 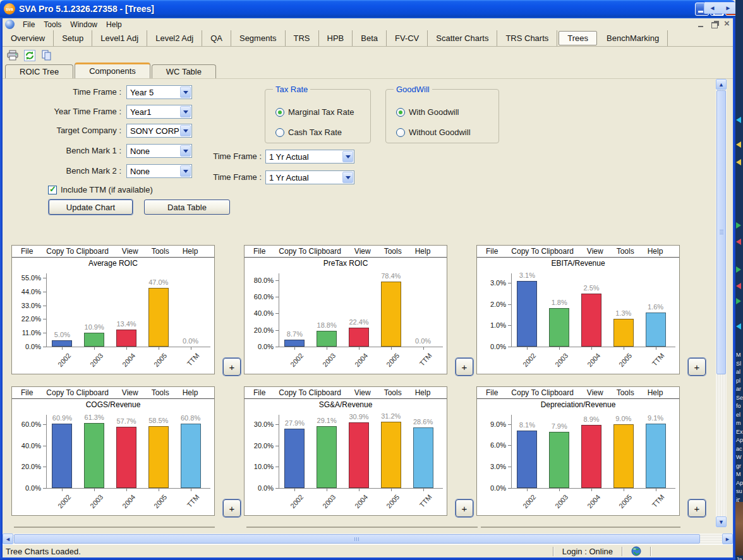 I want to click on tab-beta: Beta, so click(x=370, y=38).